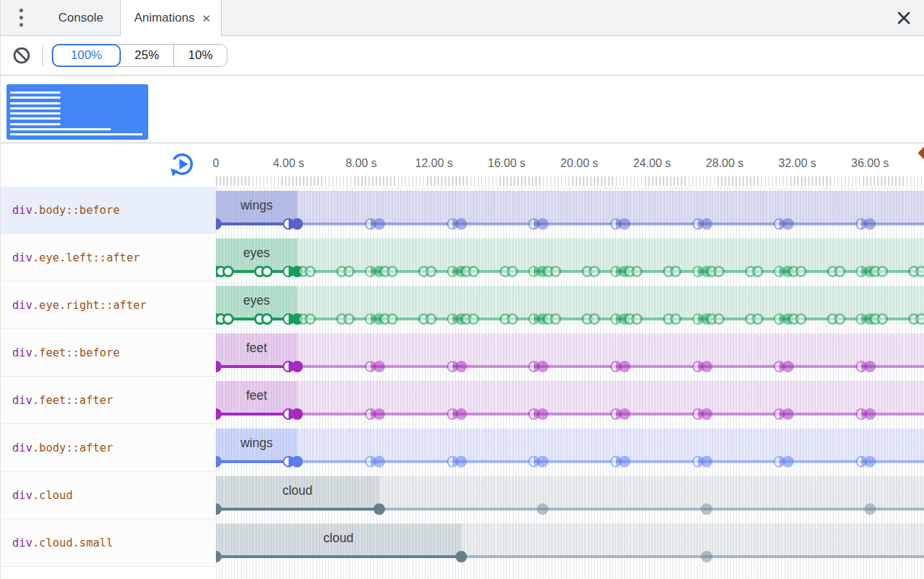 This screenshot has width=924, height=579. I want to click on animation-row: div.eye.right::aftereyes, so click(462, 305).